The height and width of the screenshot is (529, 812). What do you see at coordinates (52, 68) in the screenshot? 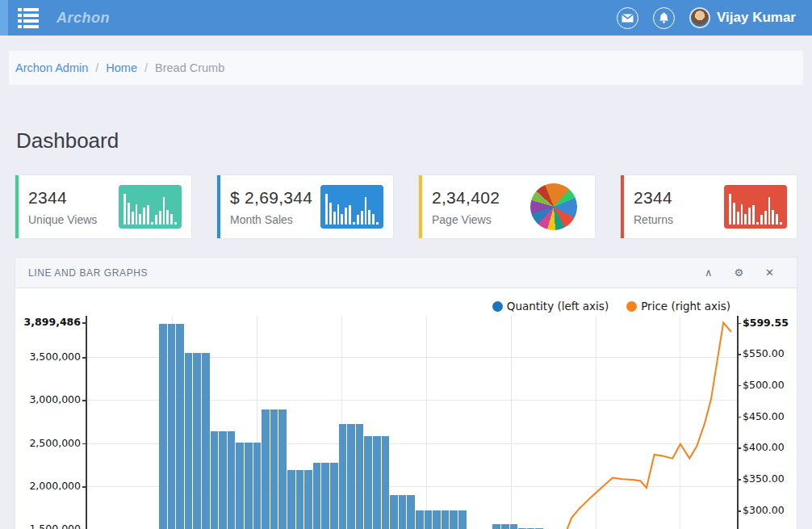
I see `breadcrumb-link: Archon Admin` at bounding box center [52, 68].